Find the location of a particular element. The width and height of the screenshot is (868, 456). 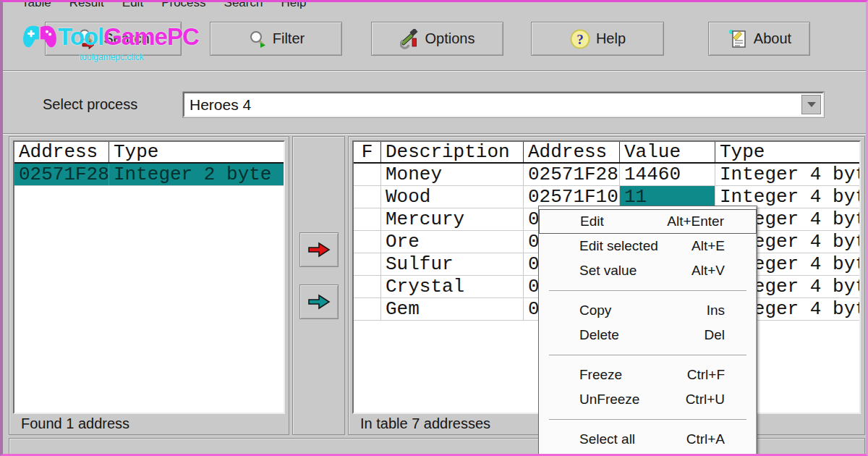

menu-item: Edit is located at coordinates (133, 6).